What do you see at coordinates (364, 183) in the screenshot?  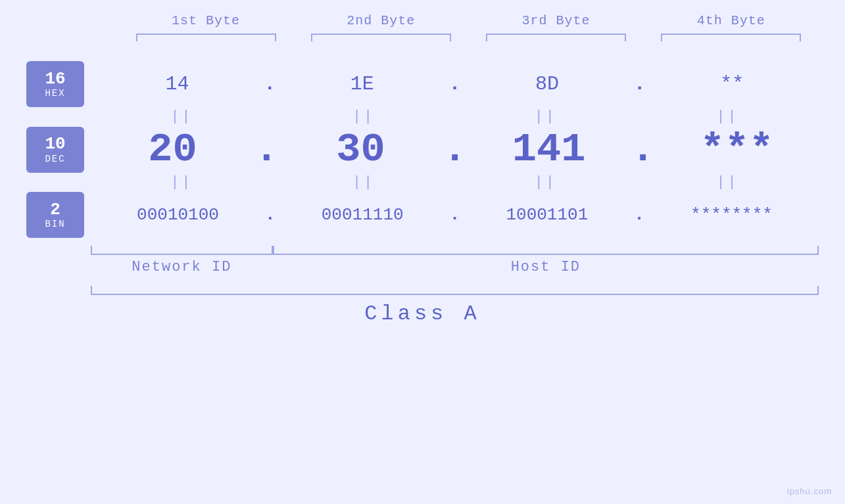 I see `equals-6: ||` at bounding box center [364, 183].